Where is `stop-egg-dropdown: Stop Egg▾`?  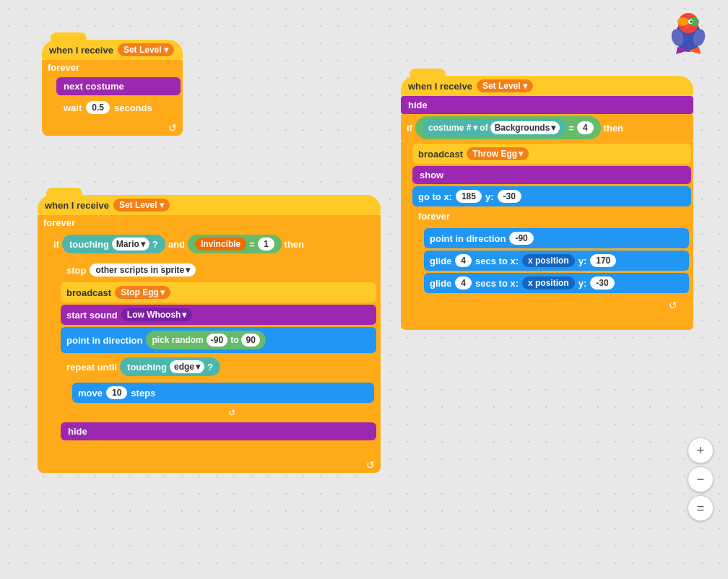 stop-egg-dropdown: Stop Egg▾ is located at coordinates (143, 292).